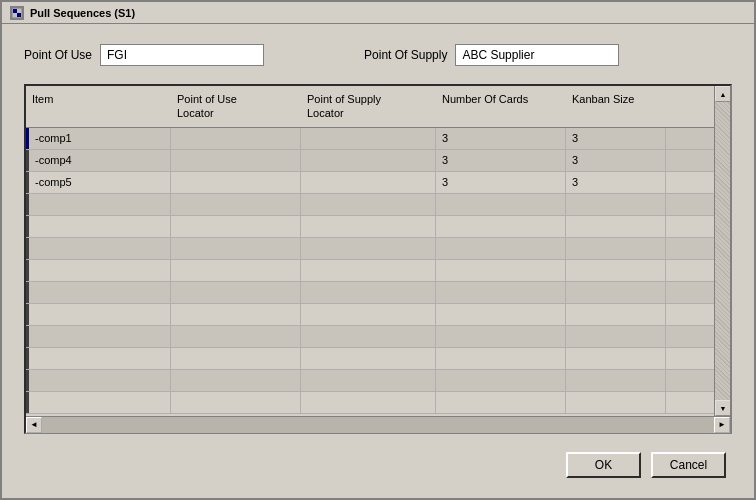 Image resolution: width=756 pixels, height=500 pixels. I want to click on bottom-bar: OK Cancel, so click(378, 465).